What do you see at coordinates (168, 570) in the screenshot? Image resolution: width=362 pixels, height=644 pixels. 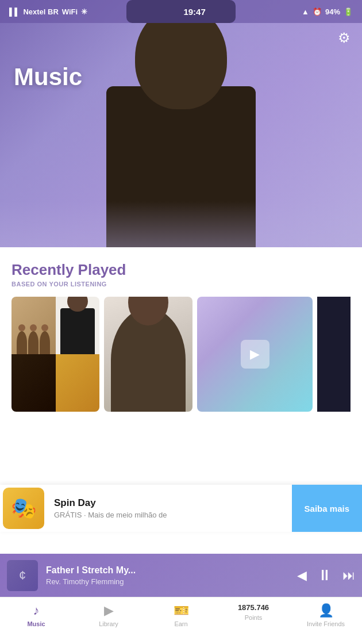 I see `now-playing-title: Father I Stretch My...` at bounding box center [168, 570].